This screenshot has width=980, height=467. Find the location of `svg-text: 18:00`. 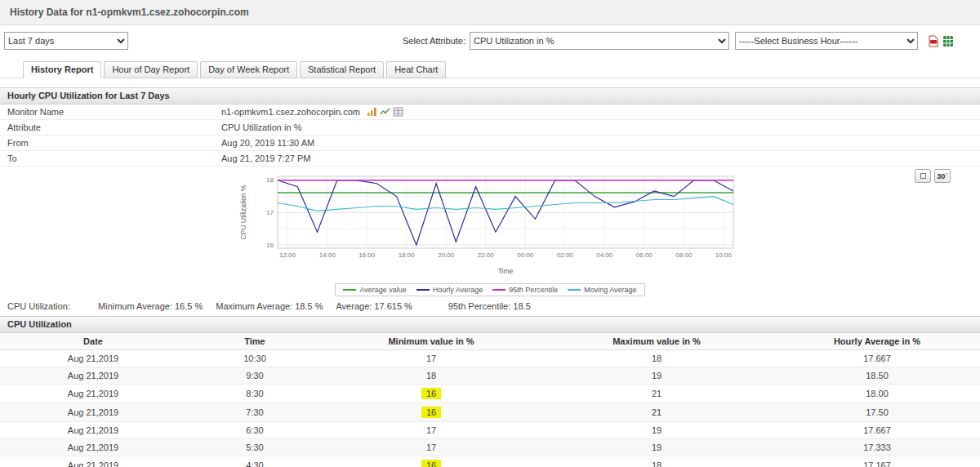

svg-text: 18:00 is located at coordinates (407, 255).